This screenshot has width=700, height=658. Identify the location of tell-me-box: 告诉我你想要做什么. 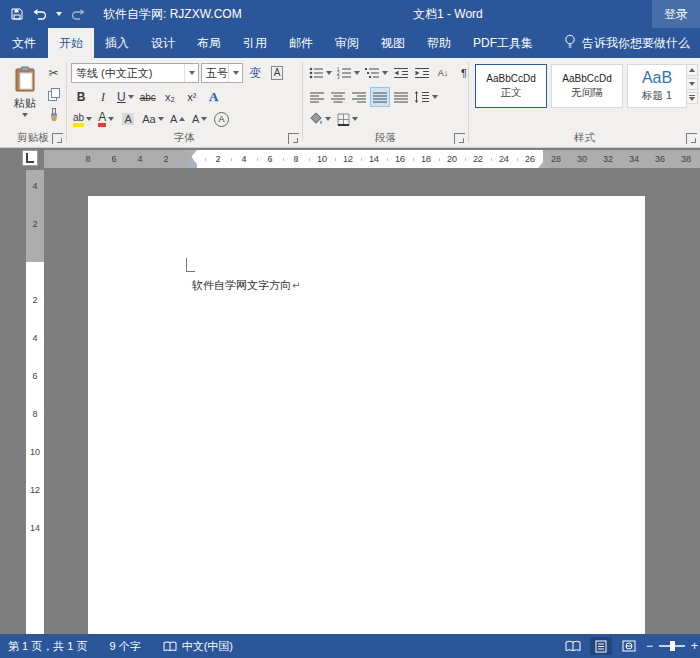
(627, 43).